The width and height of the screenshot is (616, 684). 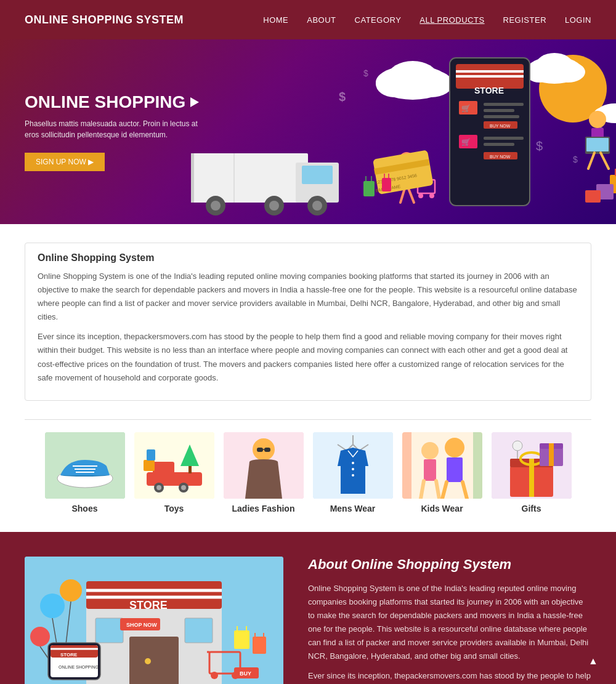 I want to click on about-banner-title: About Online Shopping System, so click(x=450, y=565).